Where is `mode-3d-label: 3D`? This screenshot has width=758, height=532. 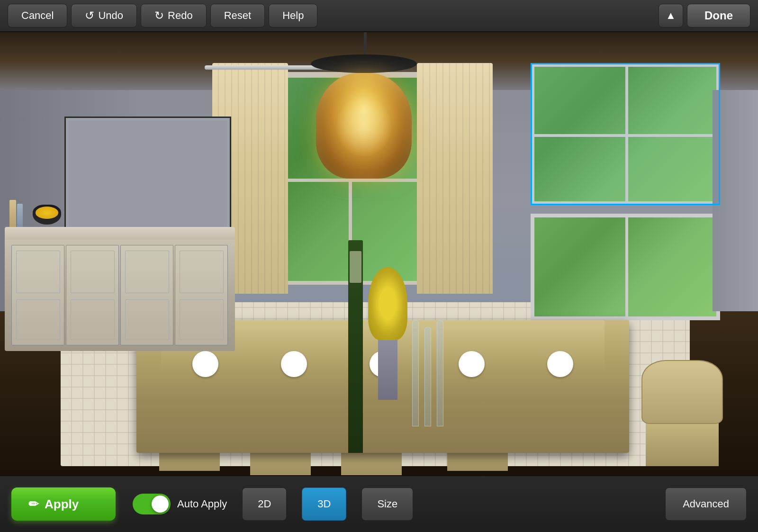
mode-3d-label: 3D is located at coordinates (324, 504).